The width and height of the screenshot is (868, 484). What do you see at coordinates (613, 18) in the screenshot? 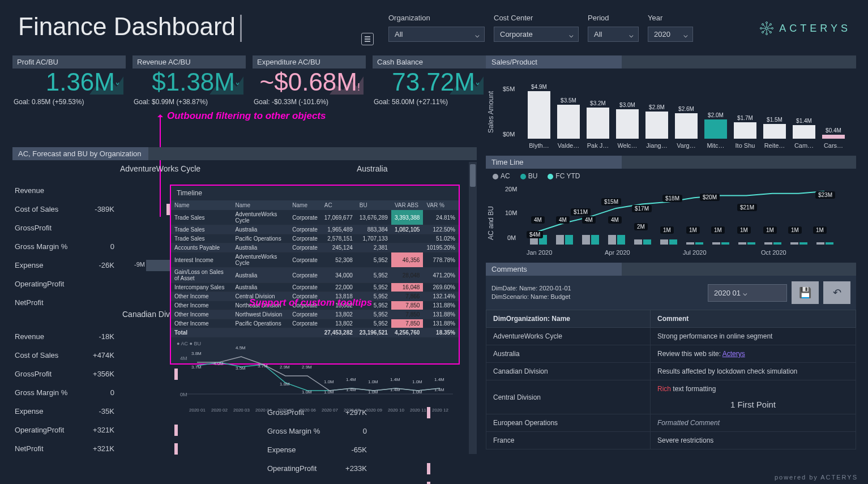
I see `filter-label: Period` at bounding box center [613, 18].